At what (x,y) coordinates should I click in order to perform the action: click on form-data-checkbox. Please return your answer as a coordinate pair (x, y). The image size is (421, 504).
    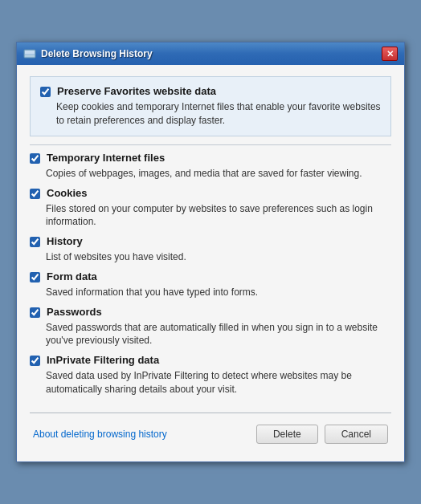
    Looking at the image, I should click on (35, 278).